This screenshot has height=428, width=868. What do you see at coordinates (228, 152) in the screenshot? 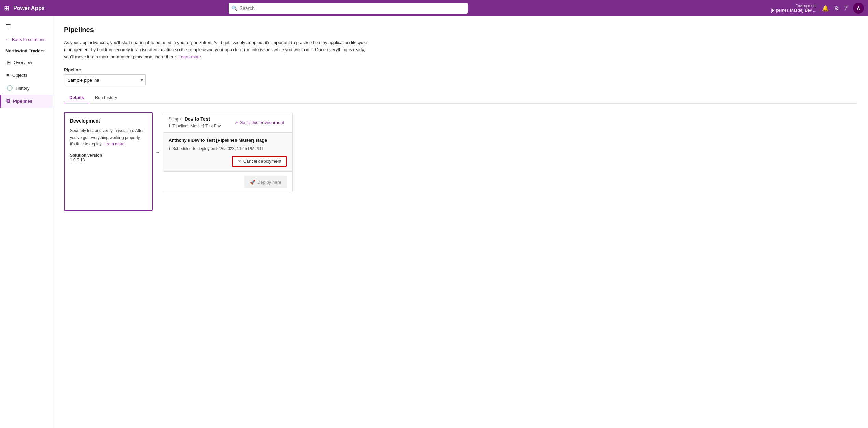
I see `stage-box: Sample Dev to Test ℹ [Pipelines Master] …` at bounding box center [228, 152].